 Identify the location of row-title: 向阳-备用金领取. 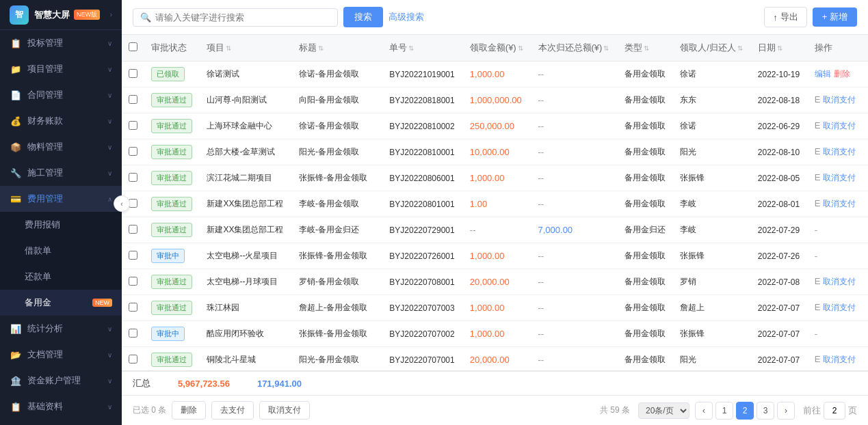
(337, 100).